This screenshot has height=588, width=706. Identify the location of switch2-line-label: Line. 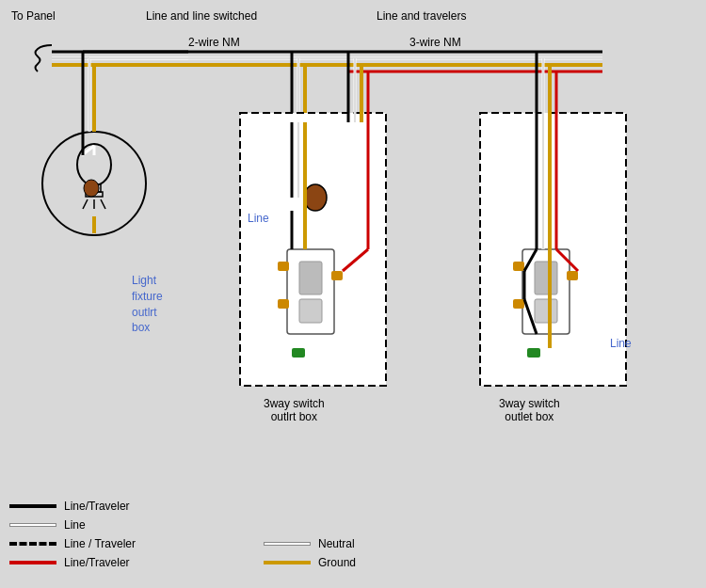
(621, 343).